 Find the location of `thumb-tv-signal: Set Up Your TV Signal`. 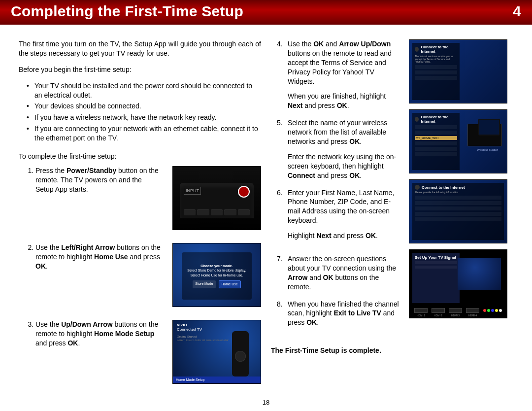

thumb-tv-signal: Set Up Your TV Signal is located at coordinates (458, 284).